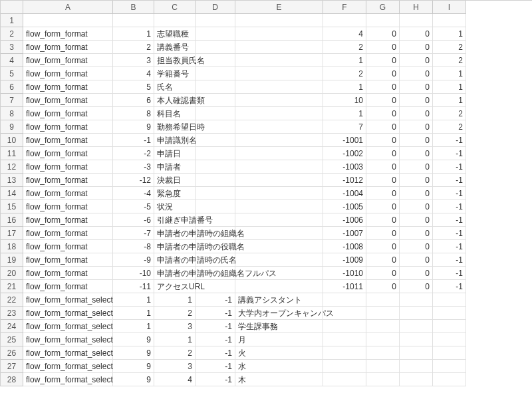 The height and width of the screenshot is (399, 532). I want to click on cell-13-H: 0, so click(416, 180).